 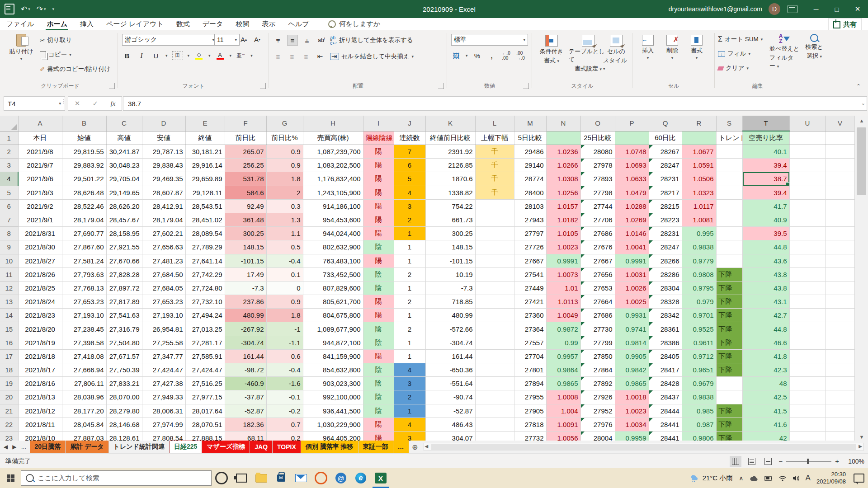 I want to click on excel-icon: X, so click(x=381, y=478).